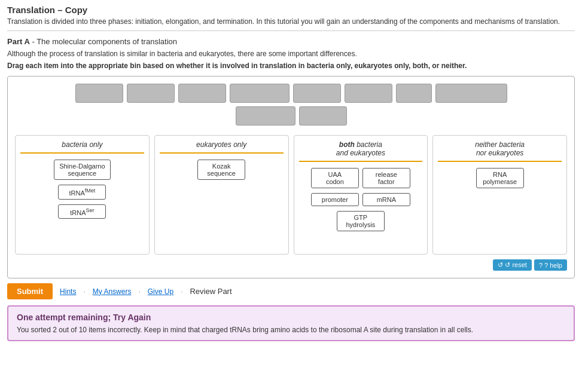  I want to click on mrna-item: mRNA, so click(386, 200).